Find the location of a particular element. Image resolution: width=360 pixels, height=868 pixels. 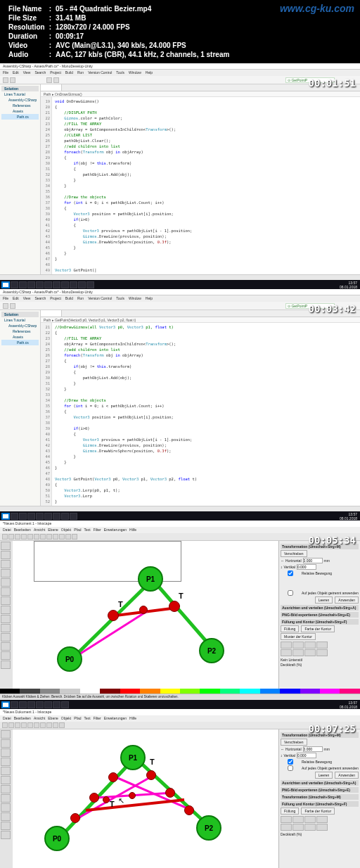

breadcrumb: Path ▸ GetPoint(Vector3 p0, Vector3 p1, … is located at coordinates (200, 320).